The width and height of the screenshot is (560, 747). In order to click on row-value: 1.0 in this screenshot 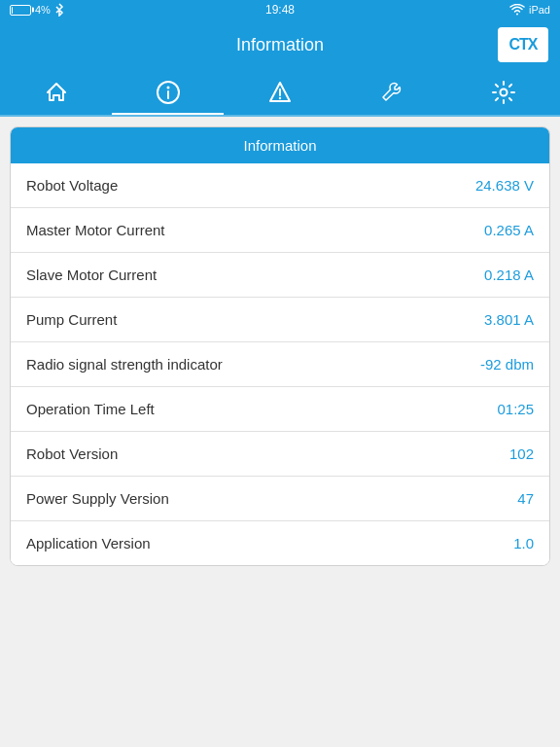, I will do `click(523, 543)`.